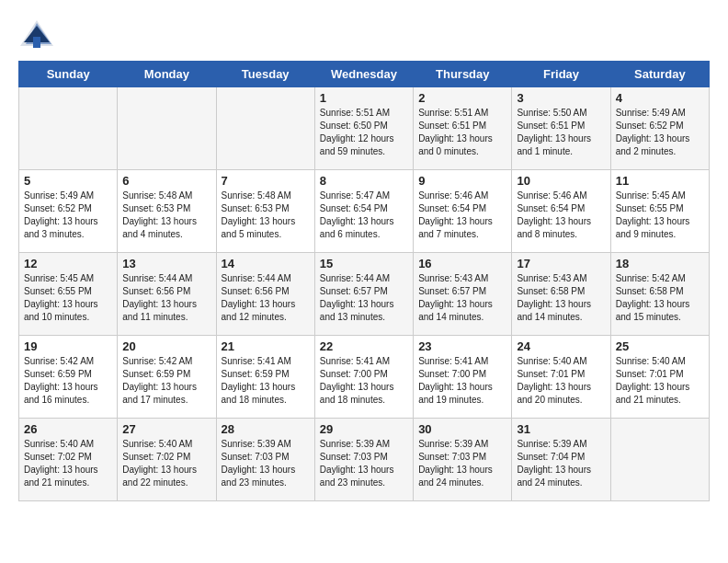  Describe the element at coordinates (68, 263) in the screenshot. I see `day-number: 12` at that location.